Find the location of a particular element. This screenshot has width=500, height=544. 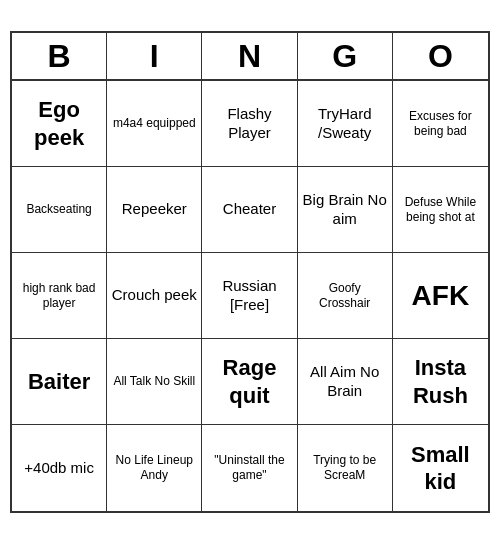

bingo-cell: All Aim No Brain is located at coordinates (346, 382).